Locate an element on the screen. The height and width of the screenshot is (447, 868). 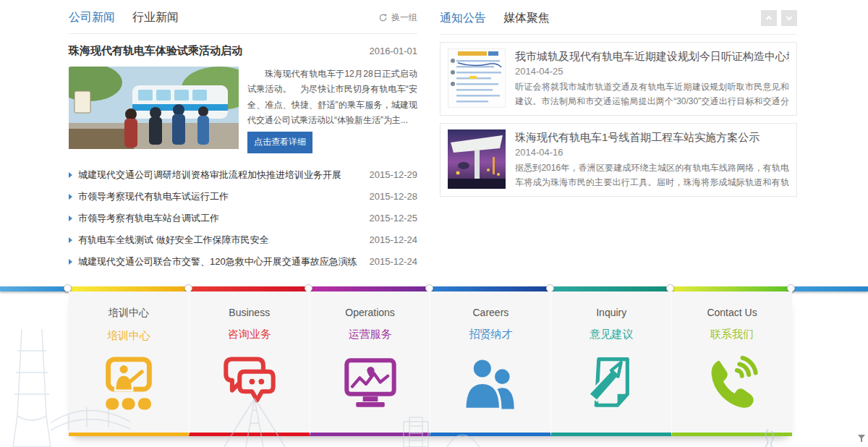
view-detail-button: 点击查看详细 is located at coordinates (280, 142).